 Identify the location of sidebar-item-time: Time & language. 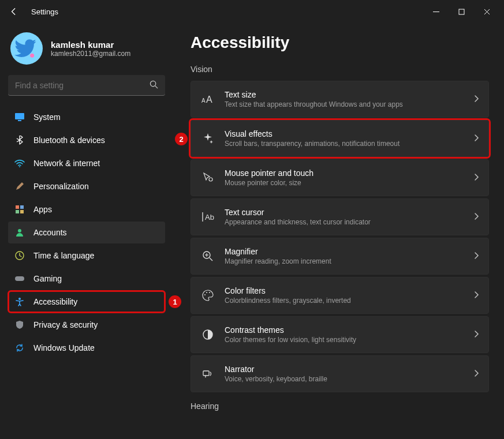
(87, 256).